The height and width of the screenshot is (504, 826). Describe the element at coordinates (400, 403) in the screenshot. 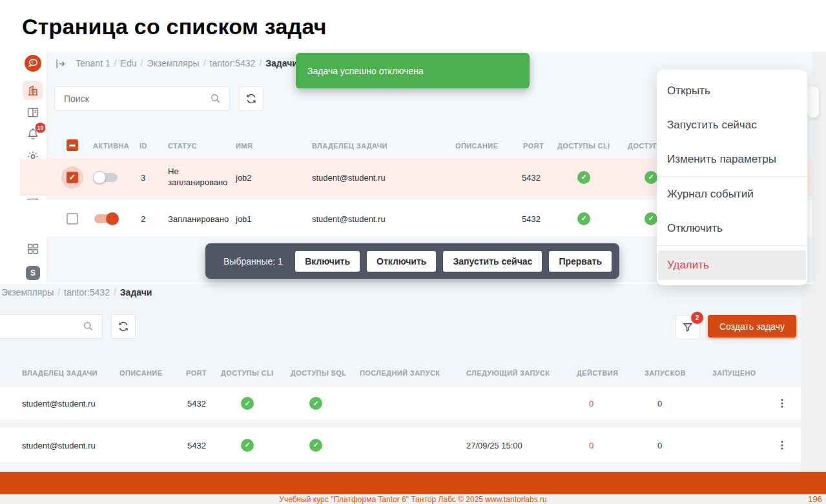

I see `table-row: student@student.ru 5432 0 0` at that location.